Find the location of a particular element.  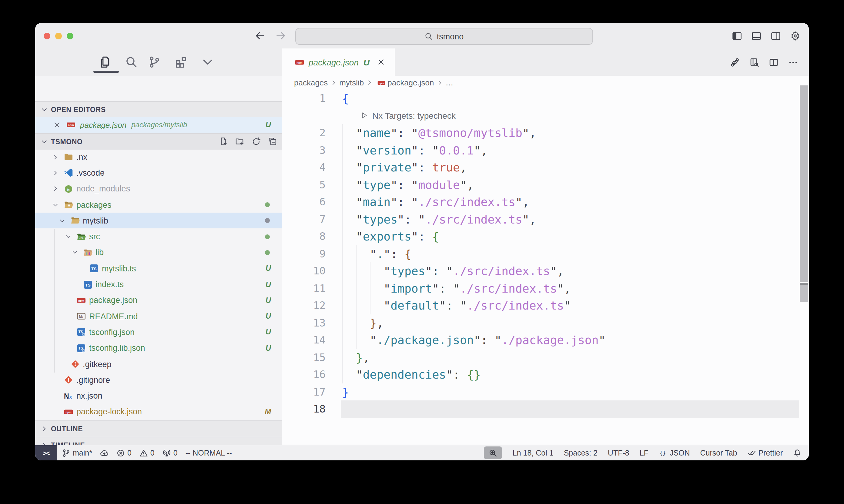

gear-icon is located at coordinates (795, 36).